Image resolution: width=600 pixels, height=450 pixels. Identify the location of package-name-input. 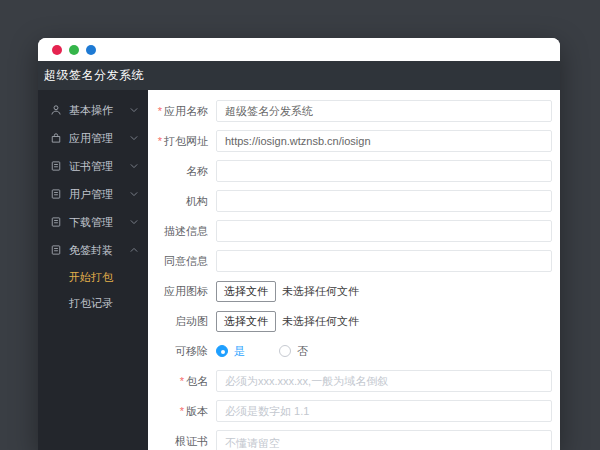
(384, 381).